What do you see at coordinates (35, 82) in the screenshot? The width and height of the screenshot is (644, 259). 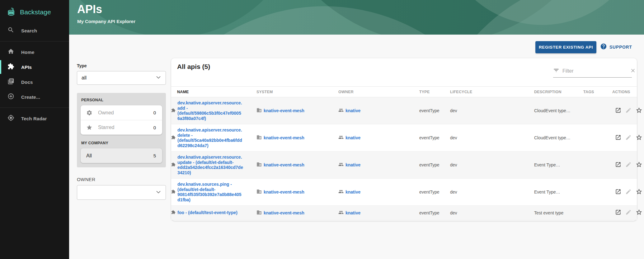 I see `sidebar-item-docs: Docs` at bounding box center [35, 82].